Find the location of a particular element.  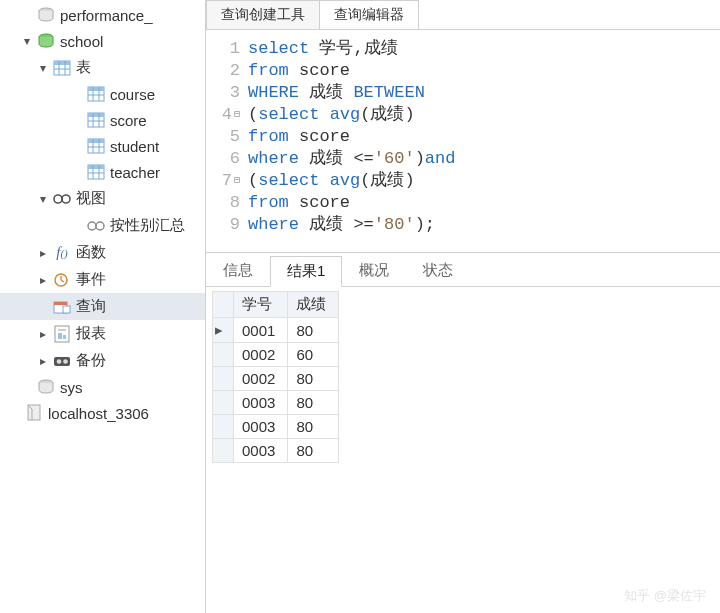

tree-item-school: ▾school is located at coordinates (102, 41).